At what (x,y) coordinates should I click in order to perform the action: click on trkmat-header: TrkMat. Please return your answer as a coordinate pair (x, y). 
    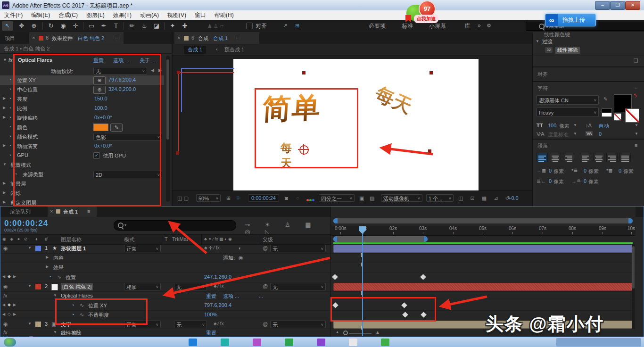
    Looking at the image, I should click on (180, 239).